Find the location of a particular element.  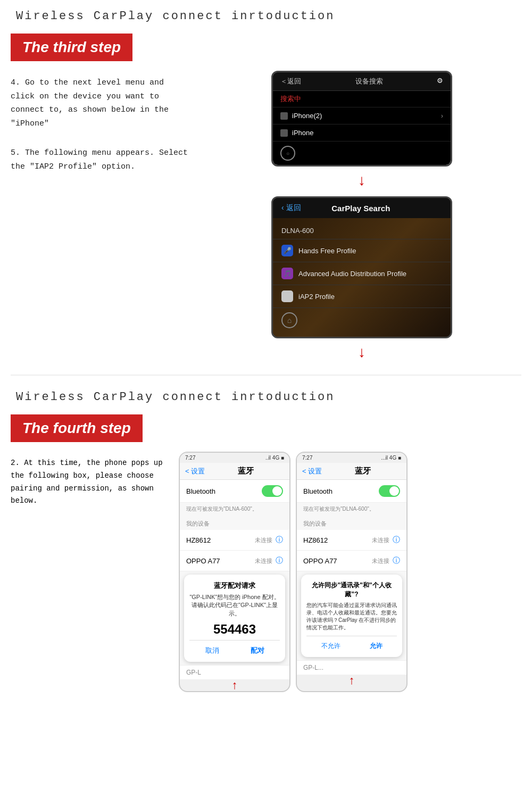

car-screen-1-inner: ＜返回 设备搜索 ⚙ 搜索中 iPhone(2) › iPhone is located at coordinates (362, 119).